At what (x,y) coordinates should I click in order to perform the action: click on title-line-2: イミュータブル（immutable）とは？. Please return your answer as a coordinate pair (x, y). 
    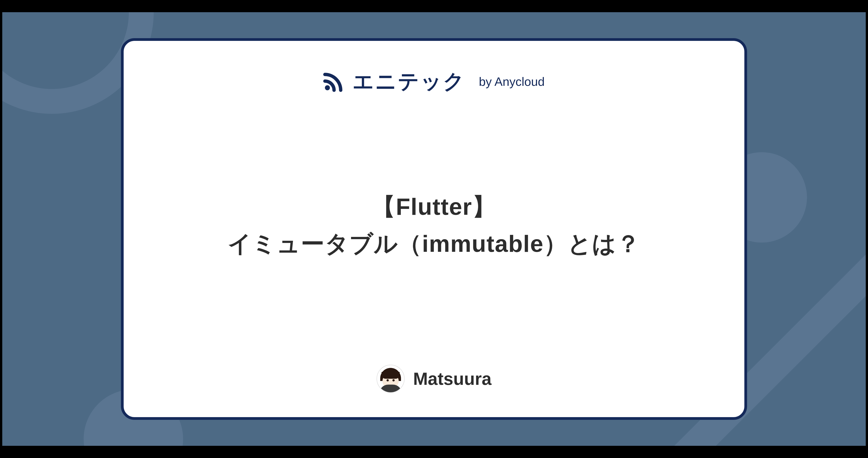
    Looking at the image, I should click on (434, 244).